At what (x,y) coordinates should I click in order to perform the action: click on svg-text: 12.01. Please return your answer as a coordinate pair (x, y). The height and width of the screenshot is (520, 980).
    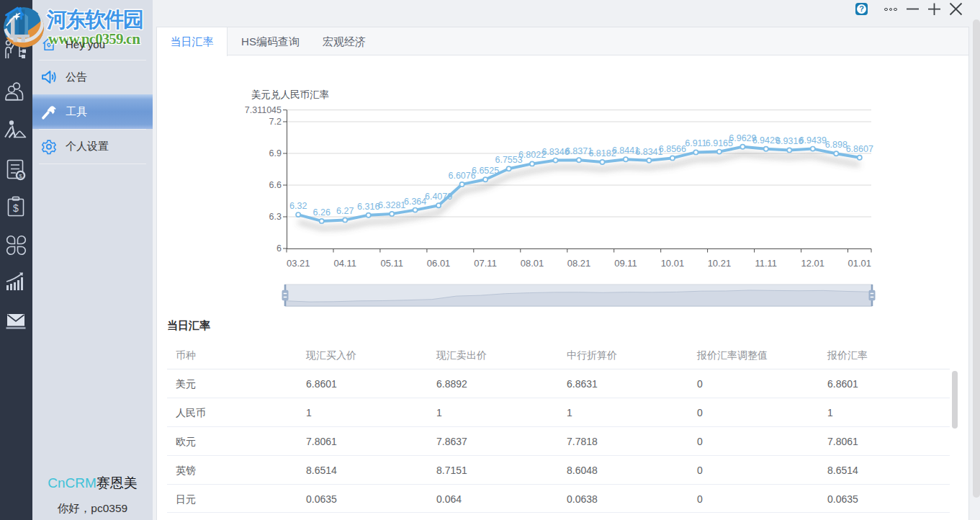
    Looking at the image, I should click on (814, 264).